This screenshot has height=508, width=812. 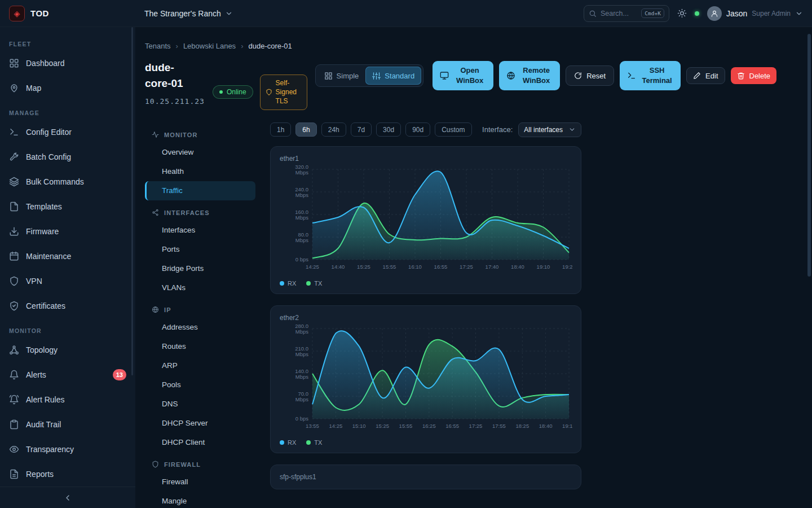 I want to click on user-role: Super Admin, so click(x=771, y=14).